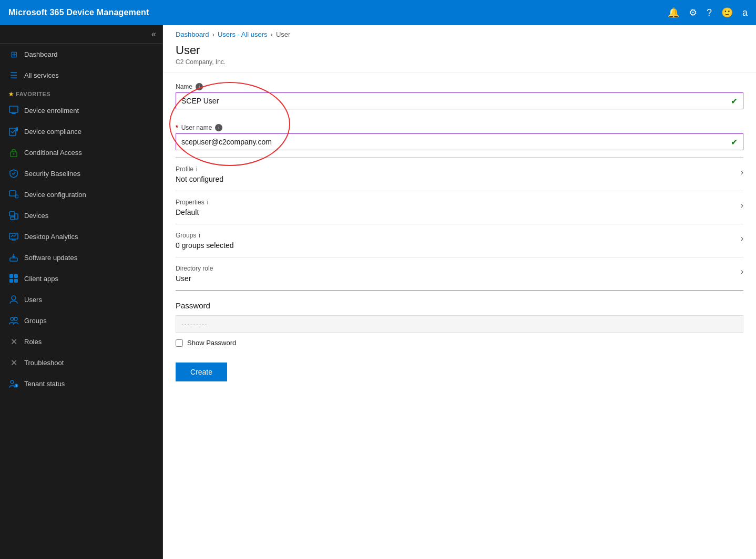  What do you see at coordinates (742, 272) in the screenshot?
I see `directory-role-chevron-icon: ›` at bounding box center [742, 272].